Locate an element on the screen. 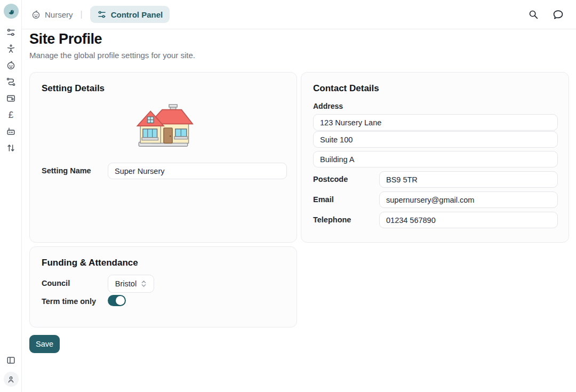 The height and width of the screenshot is (392, 576). accessibility-person-icon is located at coordinates (11, 49).